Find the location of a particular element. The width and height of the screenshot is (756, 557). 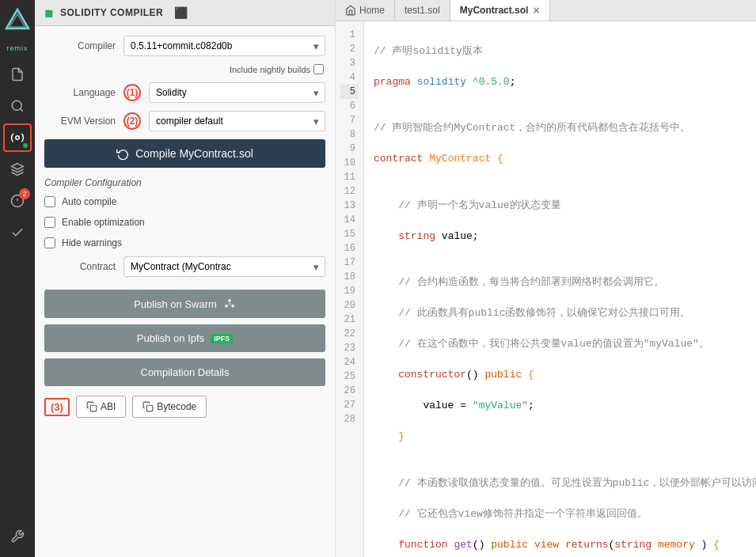

auto-compile-label: Auto compile is located at coordinates (89, 202).